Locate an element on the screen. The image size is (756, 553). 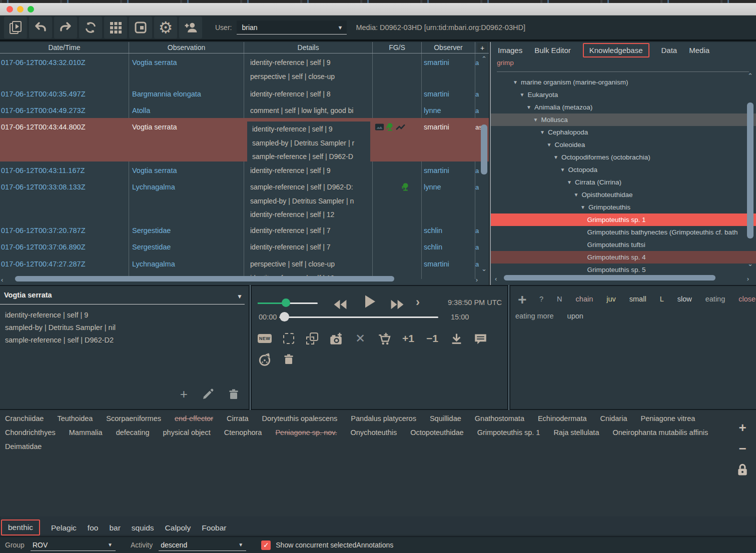
tab-bulk-editor: Bulk Editor is located at coordinates (552, 50).